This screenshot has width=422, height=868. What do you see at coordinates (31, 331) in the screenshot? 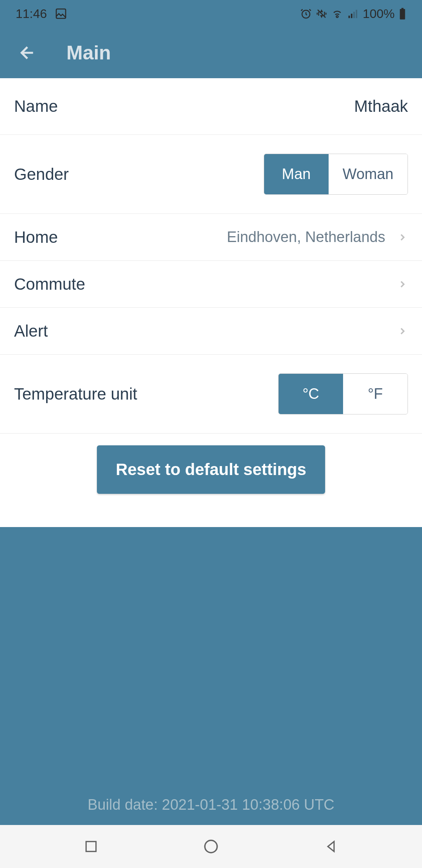
I see `alert-label: Alert` at bounding box center [31, 331].